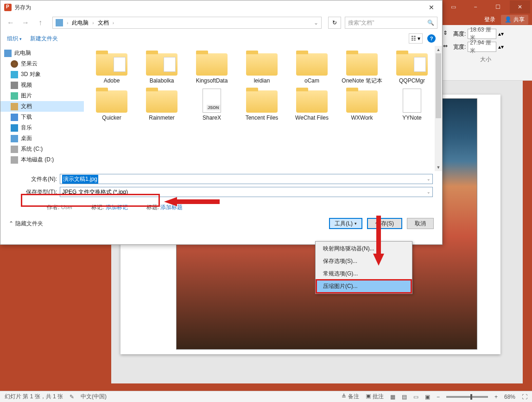 This screenshot has height=402, width=532. What do you see at coordinates (153, 207) in the screenshot?
I see `title-meta-label: 标题:` at bounding box center [153, 207].